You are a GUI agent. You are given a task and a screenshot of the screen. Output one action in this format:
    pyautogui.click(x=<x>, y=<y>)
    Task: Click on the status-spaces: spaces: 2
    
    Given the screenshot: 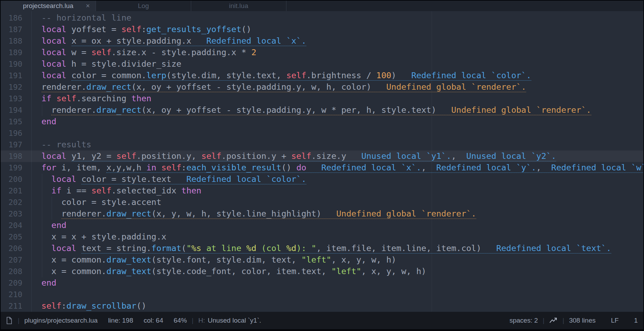 What is the action you would take?
    pyautogui.click(x=523, y=321)
    